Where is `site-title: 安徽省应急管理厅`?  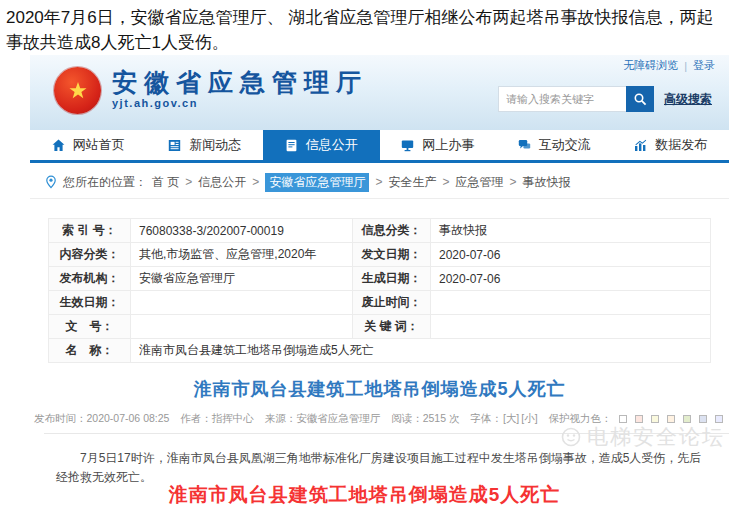
site-title: 安徽省应急管理厅 is located at coordinates (240, 82).